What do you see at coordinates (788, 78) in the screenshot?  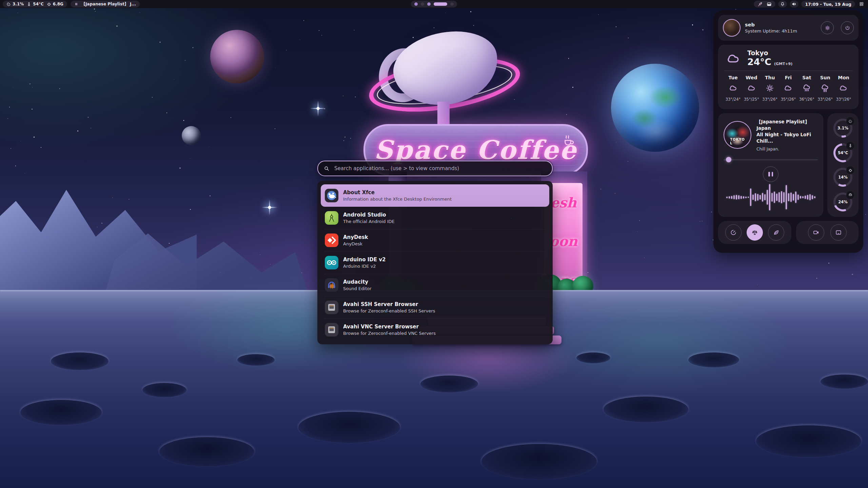 I see `day-label: Fri` at bounding box center [788, 78].